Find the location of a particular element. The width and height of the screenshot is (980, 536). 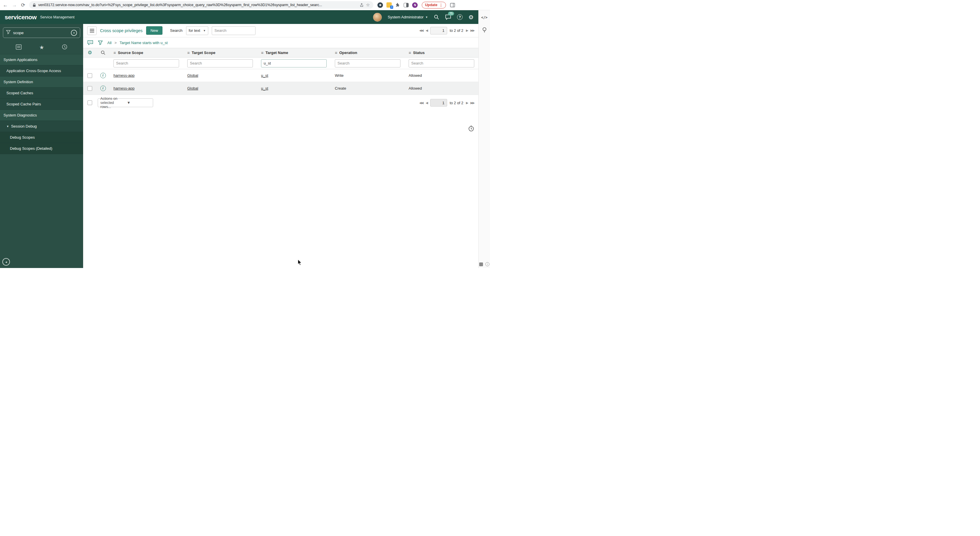

list-toolbar: Cross scope privileges New Search for te… is located at coordinates (281, 30).